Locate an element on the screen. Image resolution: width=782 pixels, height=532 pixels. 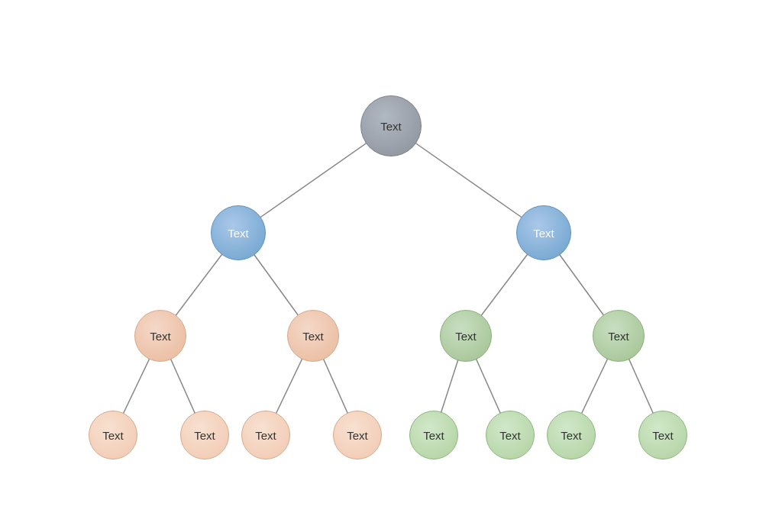
tree-node-l3_rrr: Text is located at coordinates (663, 435).